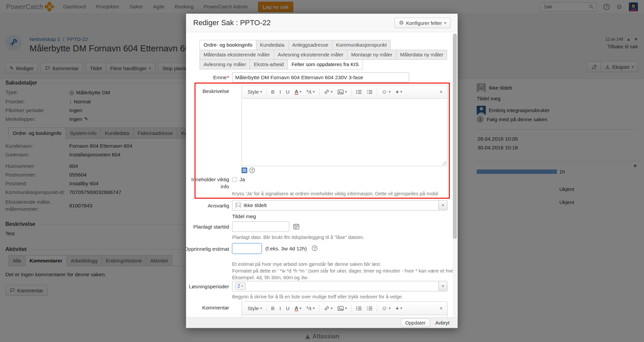  Describe the element at coordinates (345, 126) in the screenshot. I see `beskrivelse-editor: Style ▾ B I U A ▾ aA` at that location.